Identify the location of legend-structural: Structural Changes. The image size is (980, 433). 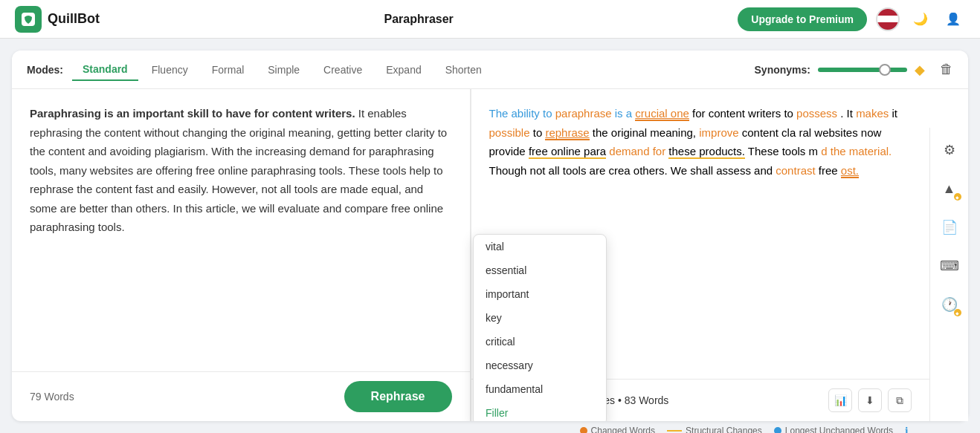
(715, 429).